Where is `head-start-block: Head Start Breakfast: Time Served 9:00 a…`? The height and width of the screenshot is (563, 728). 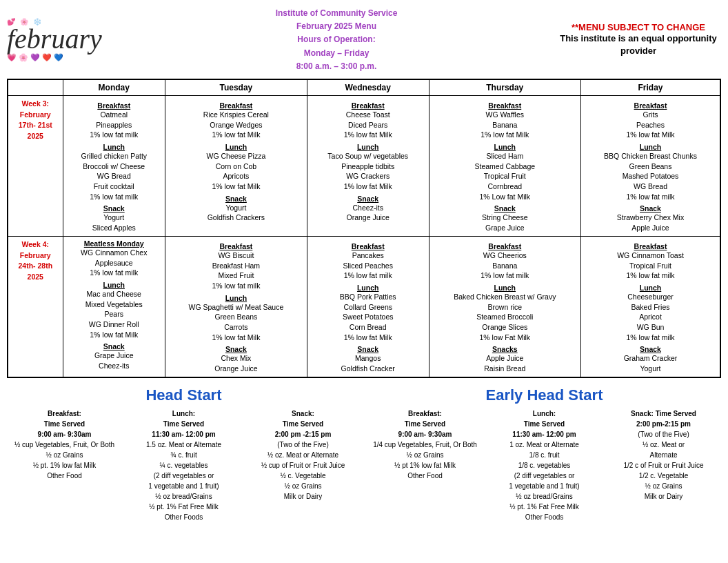
head-start-block: Head Start Breakfast: Time Served 9:00 a… is located at coordinates (183, 454).